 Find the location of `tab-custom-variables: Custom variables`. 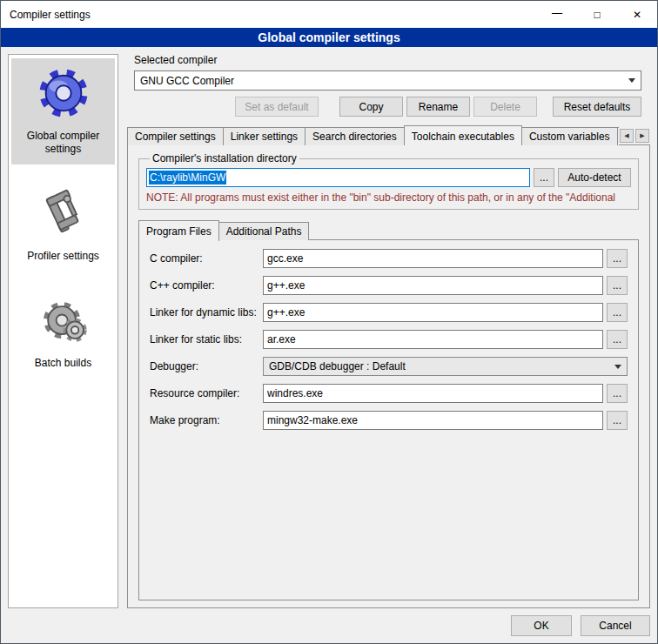

tab-custom-variables: Custom variables is located at coordinates (569, 136).